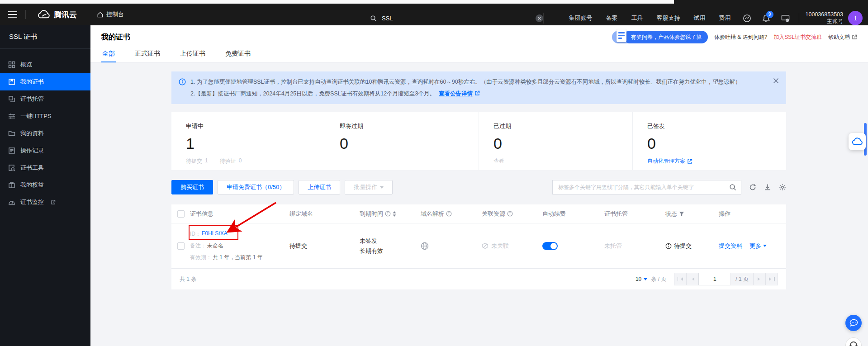 The image size is (868, 346). Describe the element at coordinates (434, 14) in the screenshot. I see `topbar-inner: 腾讯云 控制台 集团账号 备案 工具 客服支持 试用` at that location.